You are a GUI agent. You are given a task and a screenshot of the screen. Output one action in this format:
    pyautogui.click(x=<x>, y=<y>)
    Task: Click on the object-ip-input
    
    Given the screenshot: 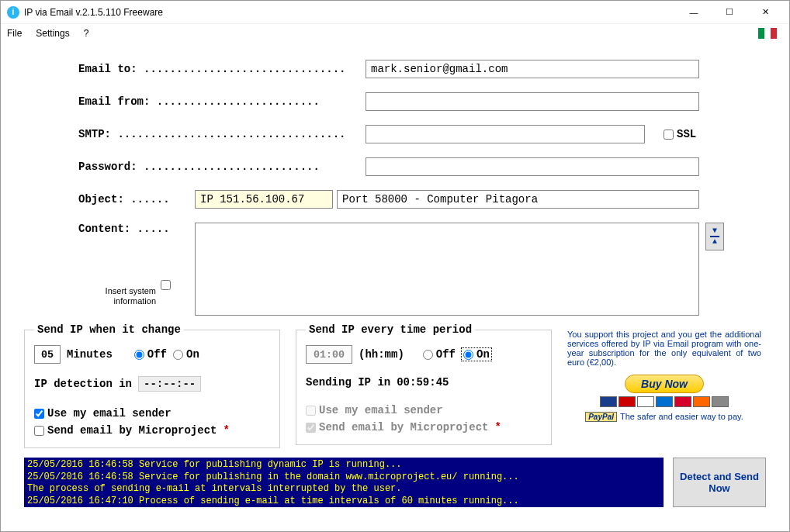 What is the action you would take?
    pyautogui.click(x=264, y=199)
    